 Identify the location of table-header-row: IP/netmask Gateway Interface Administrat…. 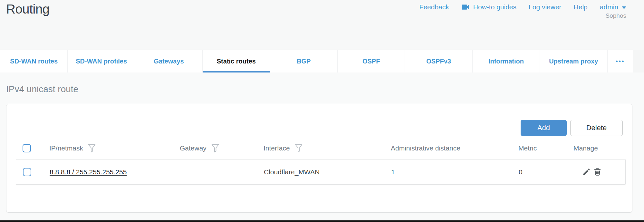
(321, 148).